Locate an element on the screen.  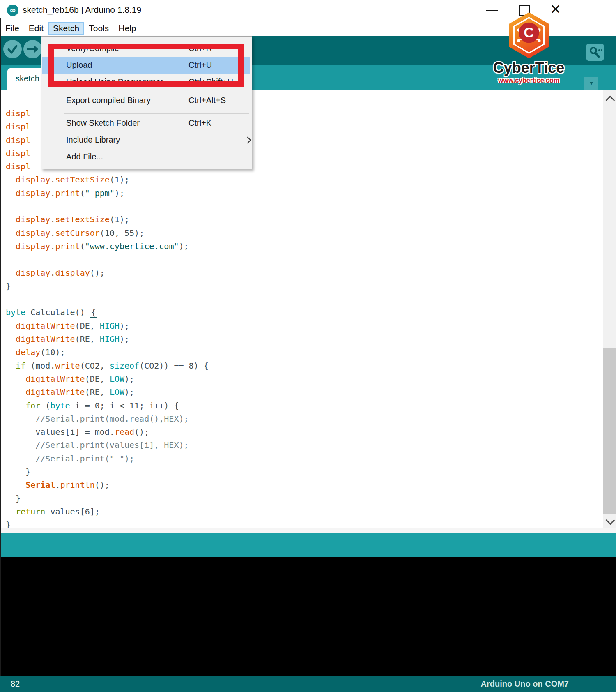
menu-item-add-file: Add File... is located at coordinates (146, 157).